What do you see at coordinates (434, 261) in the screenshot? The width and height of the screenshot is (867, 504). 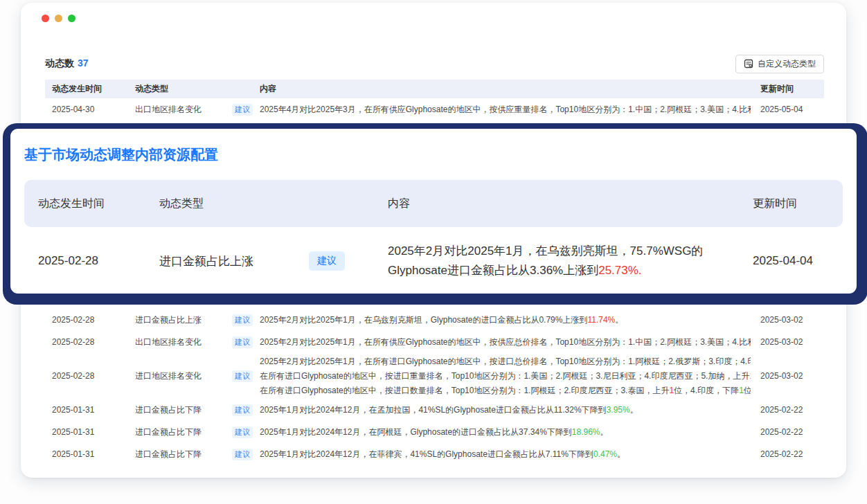 I see `overlay-table-row: 2025-02-28 进口金额占比上涨 建议 2025年2月对比2025年1月，…` at bounding box center [434, 261].